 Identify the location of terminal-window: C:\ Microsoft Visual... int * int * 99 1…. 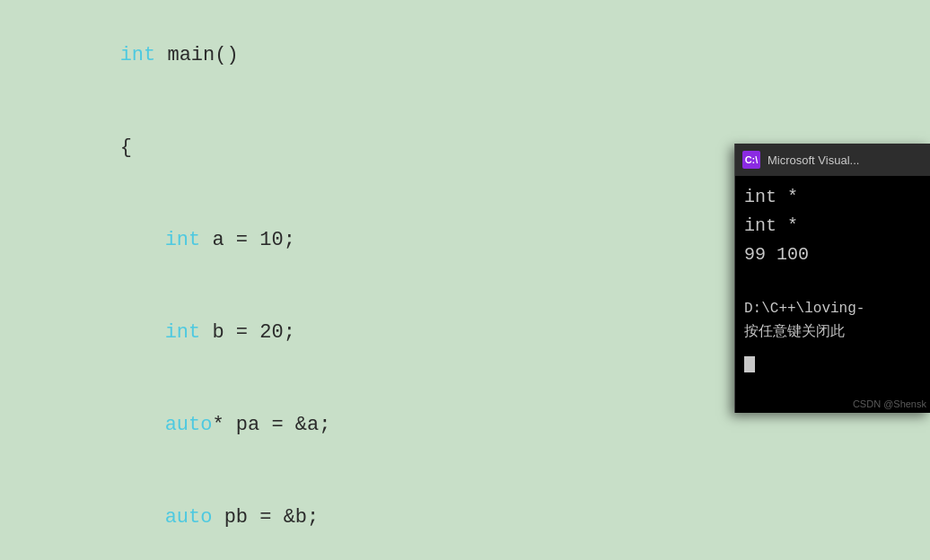
(832, 278).